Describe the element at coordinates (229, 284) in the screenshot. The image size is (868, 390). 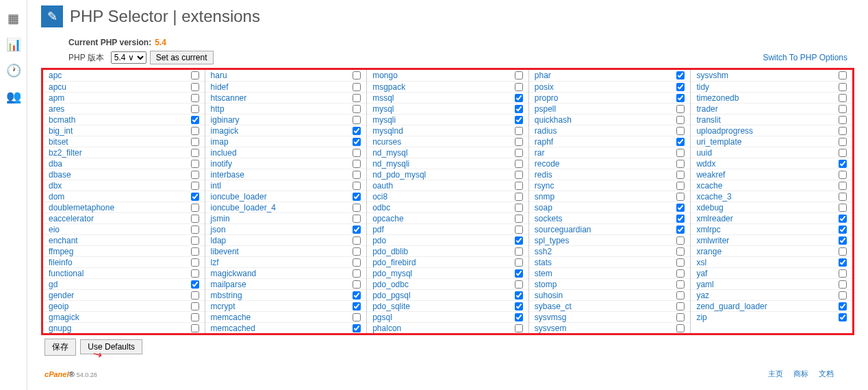
I see `extension-name: mailparse` at that location.